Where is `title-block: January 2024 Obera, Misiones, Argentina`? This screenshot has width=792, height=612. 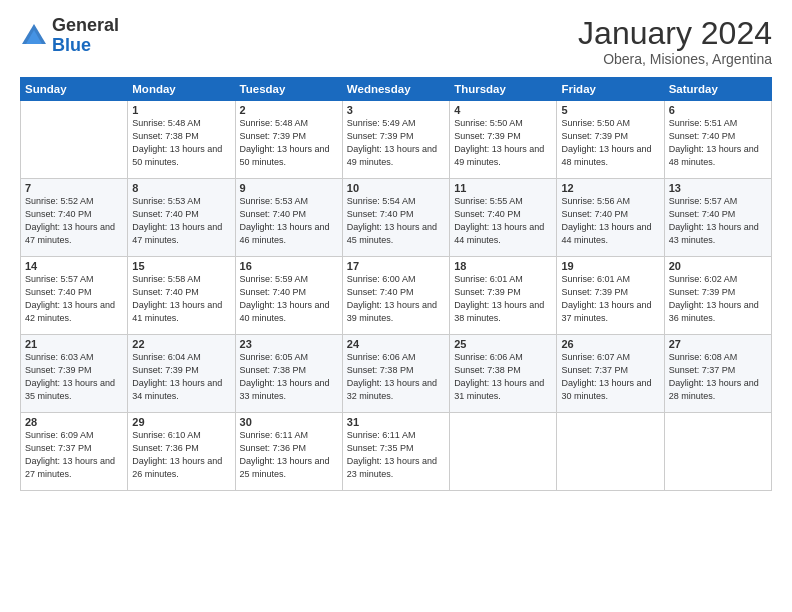
title-block: January 2024 Obera, Misiones, Argentina is located at coordinates (675, 42).